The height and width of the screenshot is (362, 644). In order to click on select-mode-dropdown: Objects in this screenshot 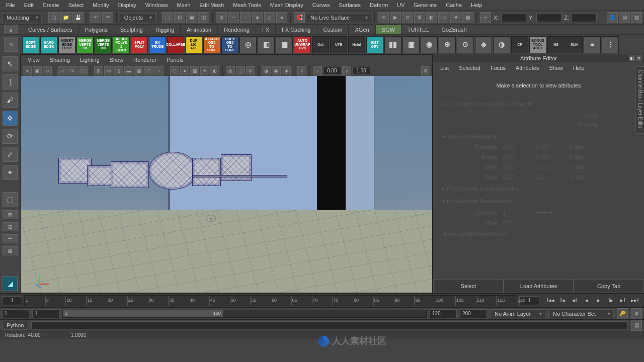, I will do `click(138, 18)`.